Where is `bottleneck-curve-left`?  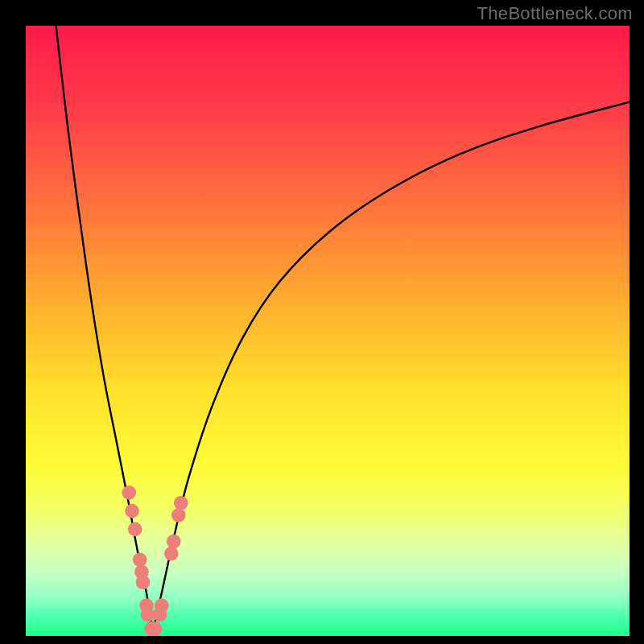 bottleneck-curve-left is located at coordinates (105, 329).